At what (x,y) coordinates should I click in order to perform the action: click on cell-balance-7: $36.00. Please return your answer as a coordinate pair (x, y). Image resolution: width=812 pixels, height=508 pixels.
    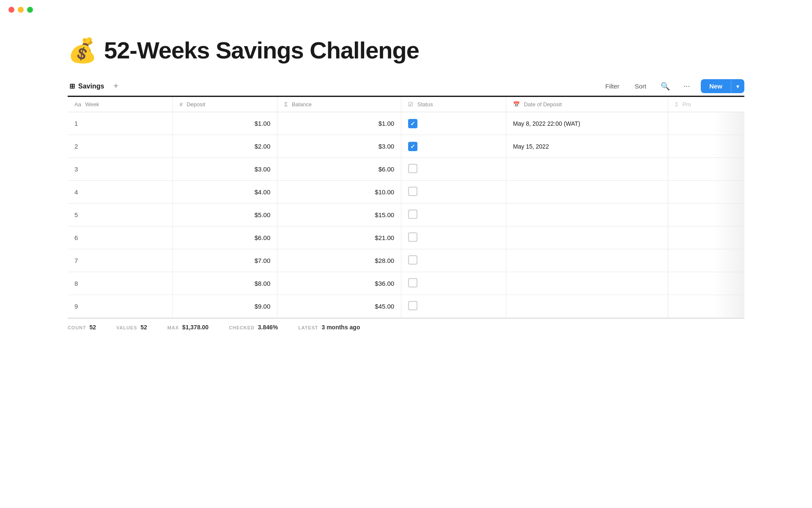
    Looking at the image, I should click on (339, 284).